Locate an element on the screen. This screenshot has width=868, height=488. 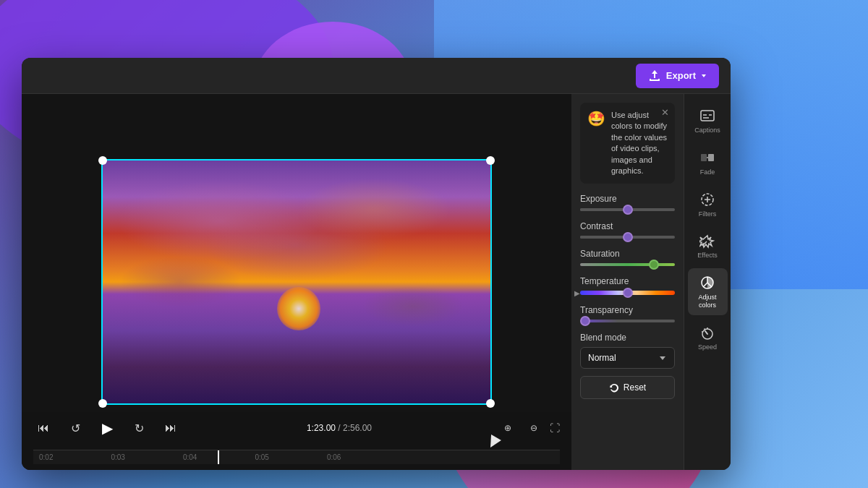
sidebar-item-fade: Fade is located at coordinates (707, 163).